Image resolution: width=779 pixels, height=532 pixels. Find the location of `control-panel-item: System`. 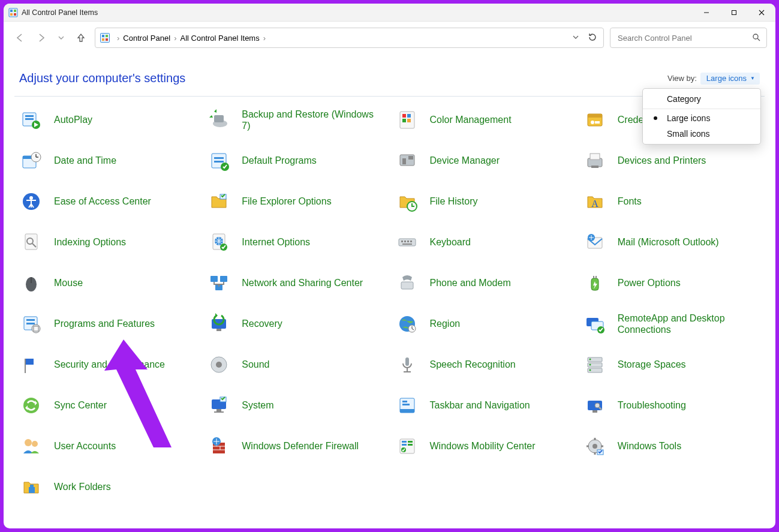

control-panel-item: System is located at coordinates (300, 405).